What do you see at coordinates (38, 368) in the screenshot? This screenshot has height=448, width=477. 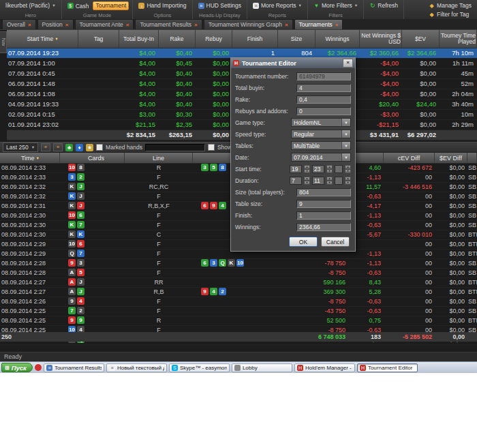 I see `quick-launch-icon` at bounding box center [38, 368].